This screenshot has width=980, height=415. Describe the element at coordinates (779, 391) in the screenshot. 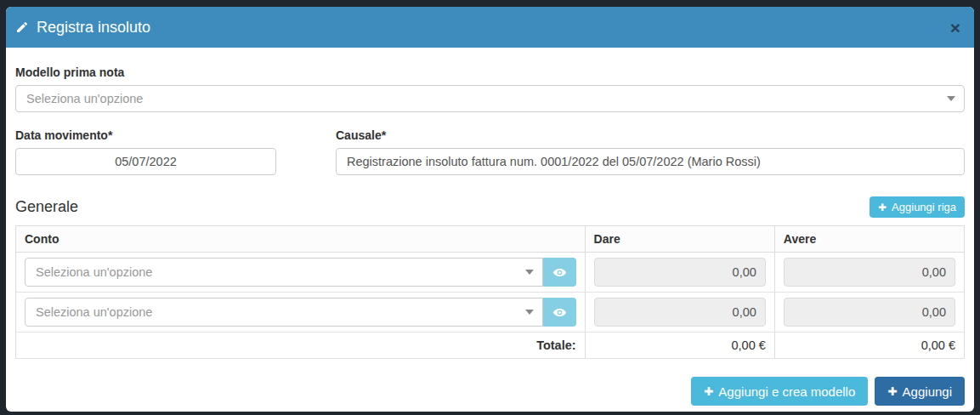

I see `add-and-create-model-button: ✚ Aggiungi e crea modello` at that location.